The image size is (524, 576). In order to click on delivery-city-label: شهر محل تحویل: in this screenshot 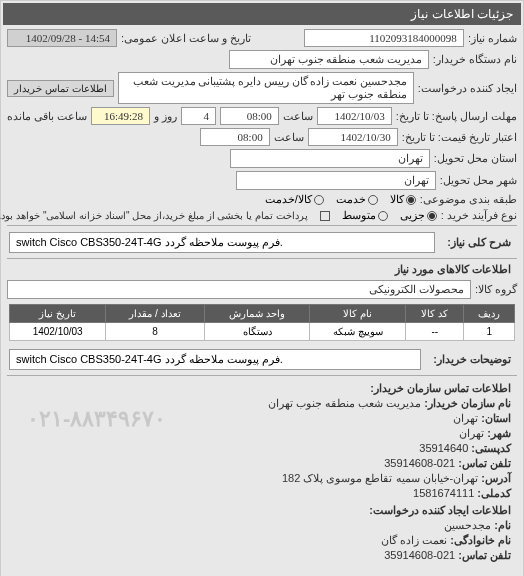, I will do `click(478, 180)`.